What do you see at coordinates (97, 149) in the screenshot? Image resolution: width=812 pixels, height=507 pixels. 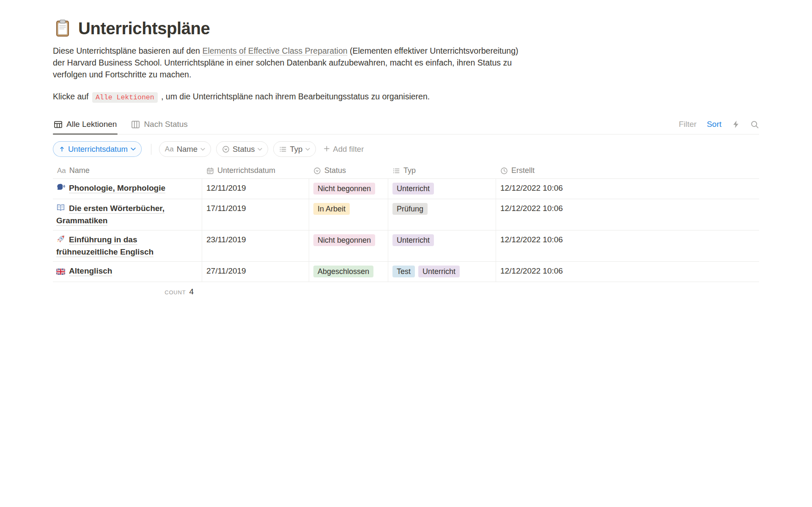 I see `sort-pill-unterrichtsdatum: Unterrichtsdatum` at bounding box center [97, 149].